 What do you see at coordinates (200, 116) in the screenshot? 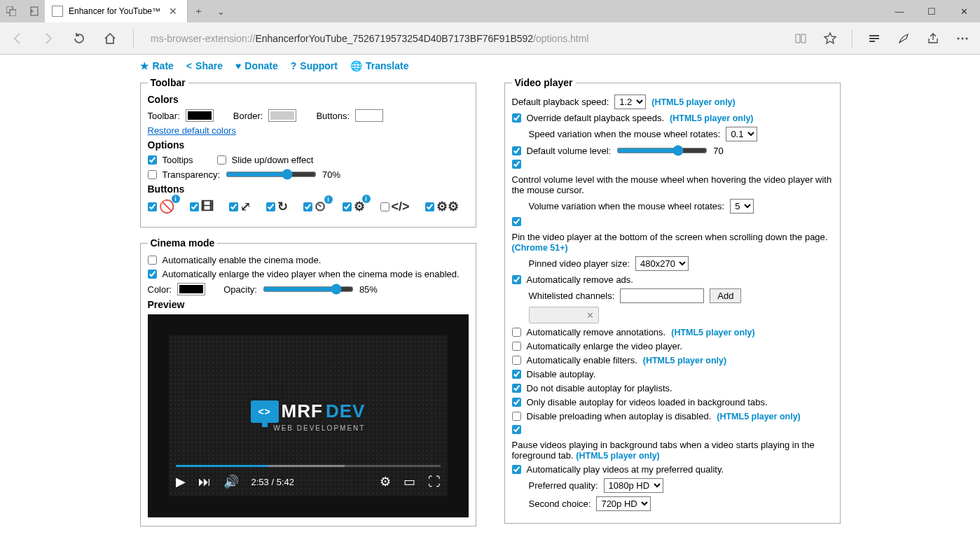
I see `toolbar-color-swatch` at bounding box center [200, 116].